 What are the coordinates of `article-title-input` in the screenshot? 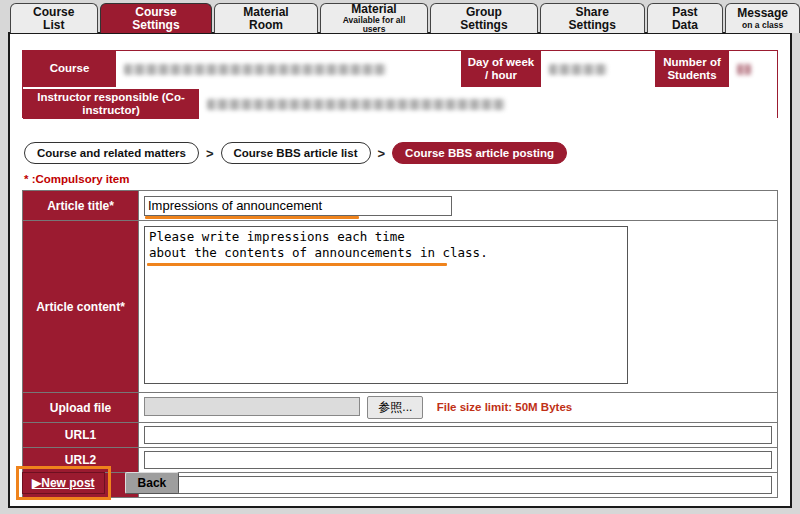 It's located at (298, 206).